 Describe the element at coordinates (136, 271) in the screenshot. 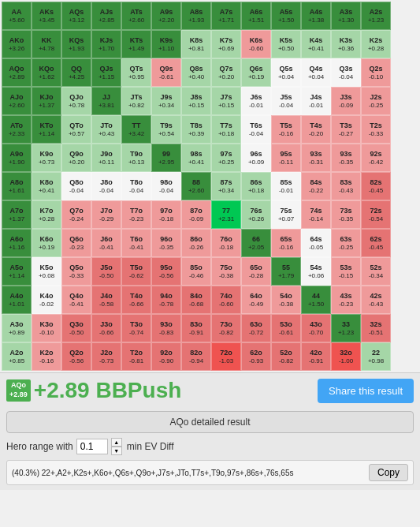

I see `grid-cell: T5o-0.62` at that location.